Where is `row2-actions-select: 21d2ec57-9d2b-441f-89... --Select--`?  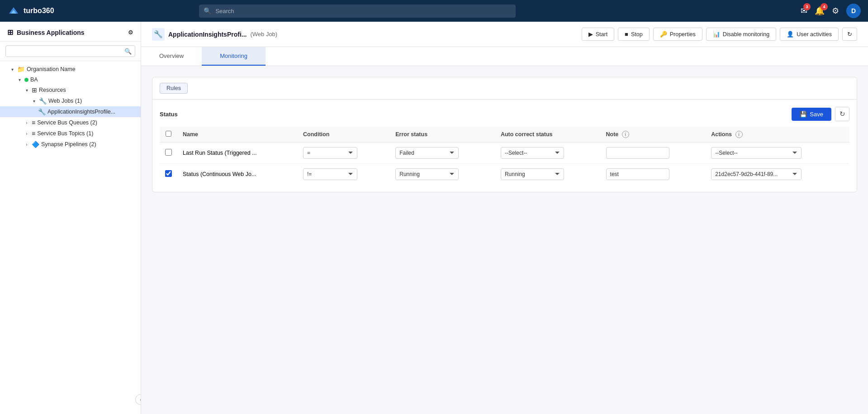 row2-actions-select: 21d2ec57-9d2b-441f-89... --Select-- is located at coordinates (756, 174).